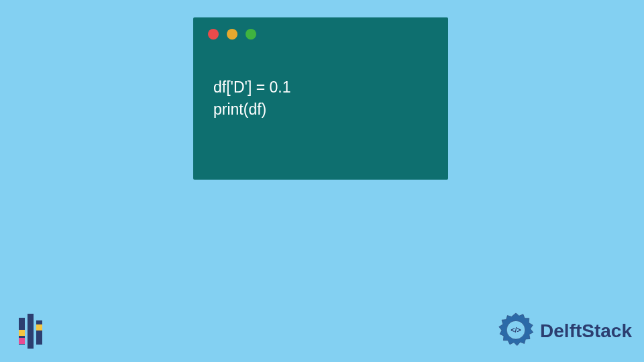 This screenshot has height=362, width=644. I want to click on code-line-2: print(df), so click(321, 110).